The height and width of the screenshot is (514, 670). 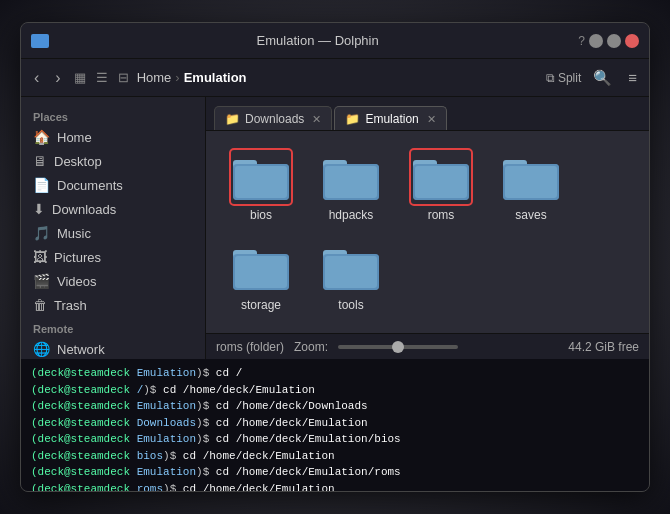 I want to click on folder-svg-tools, so click(x=351, y=267).